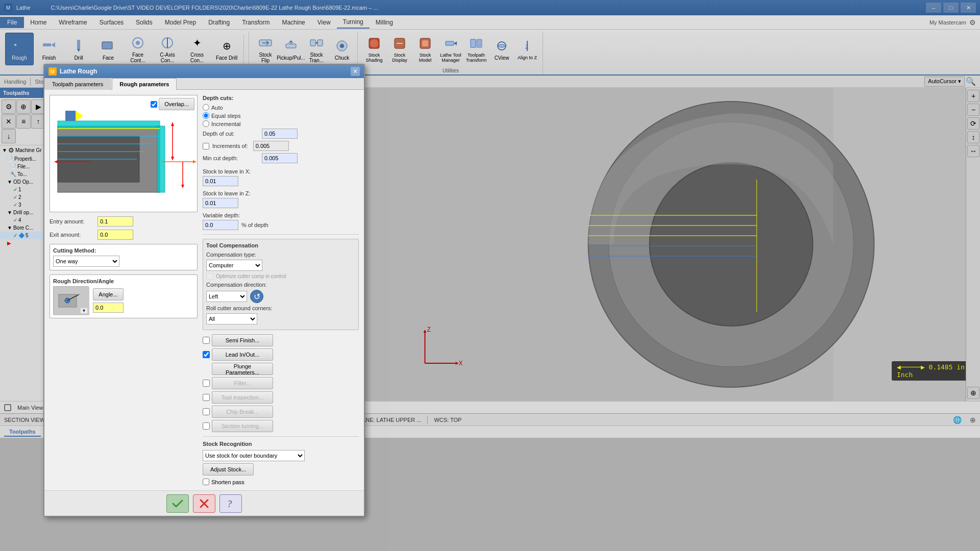  What do you see at coordinates (53, 71) in the screenshot?
I see `modal-icon: M` at bounding box center [53, 71].